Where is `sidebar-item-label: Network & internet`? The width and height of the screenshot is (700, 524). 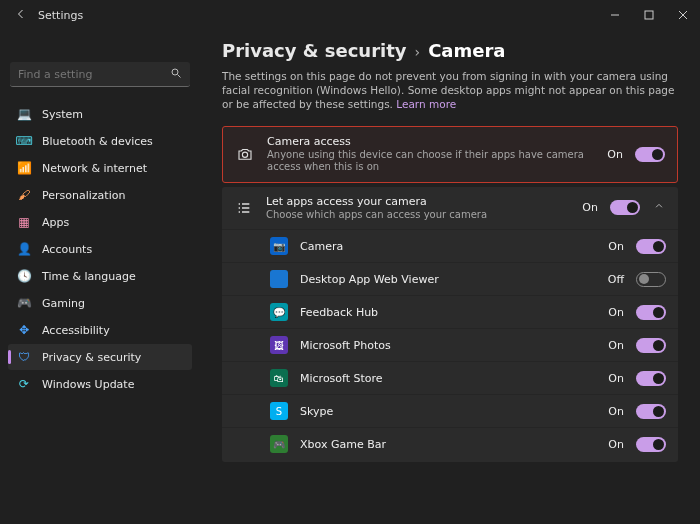
sidebar-item-label: Network & internet is located at coordinates (94, 168).